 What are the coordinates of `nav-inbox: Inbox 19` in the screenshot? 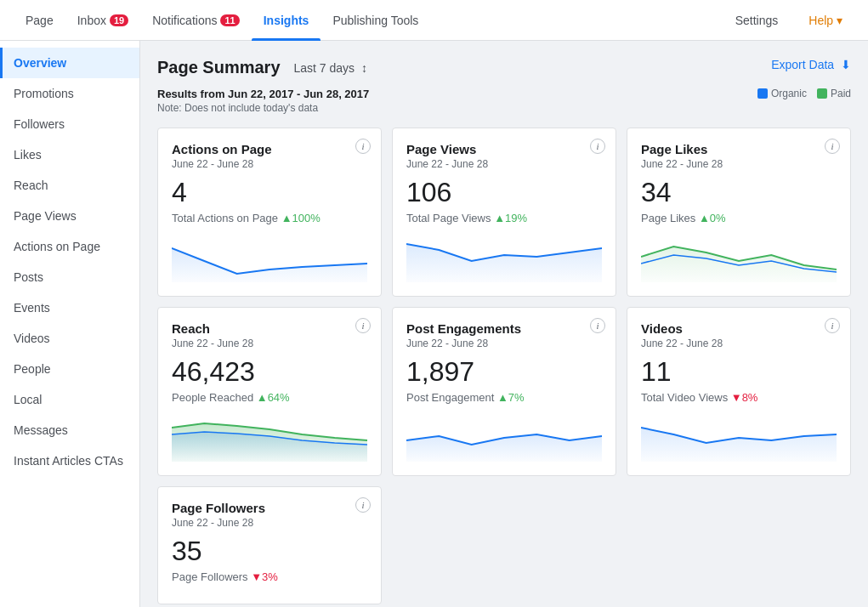 It's located at (104, 20).